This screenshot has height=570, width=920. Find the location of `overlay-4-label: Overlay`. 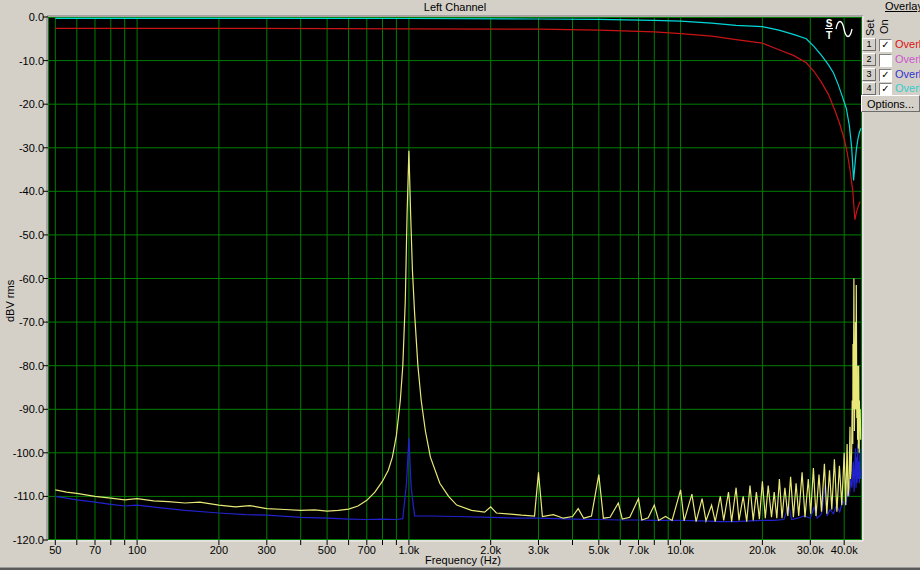

overlay-4-label: Overlay is located at coordinates (908, 88).